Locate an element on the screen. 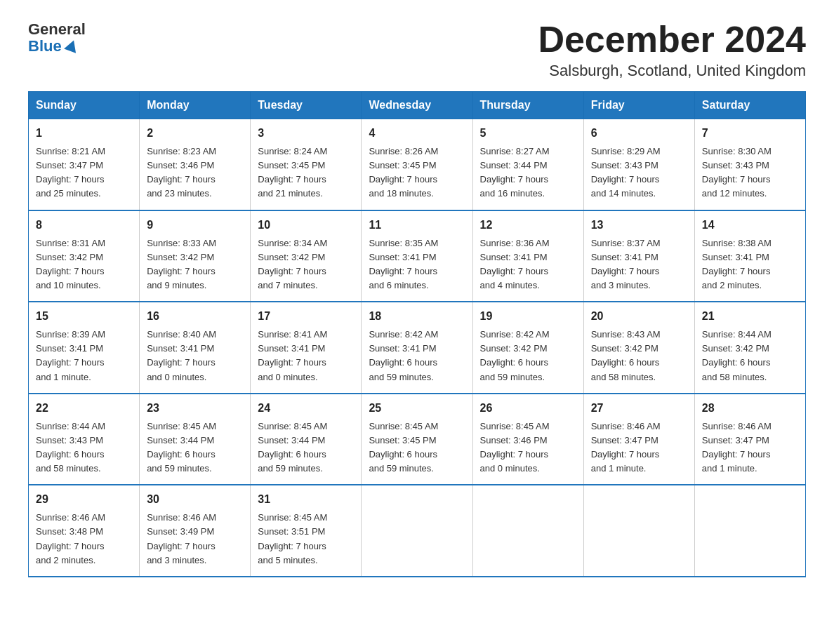 Image resolution: width=834 pixels, height=644 pixels. day-info: Sunrise: 8:29 AMSunset: 3:43 PMDaylight:… is located at coordinates (639, 173).